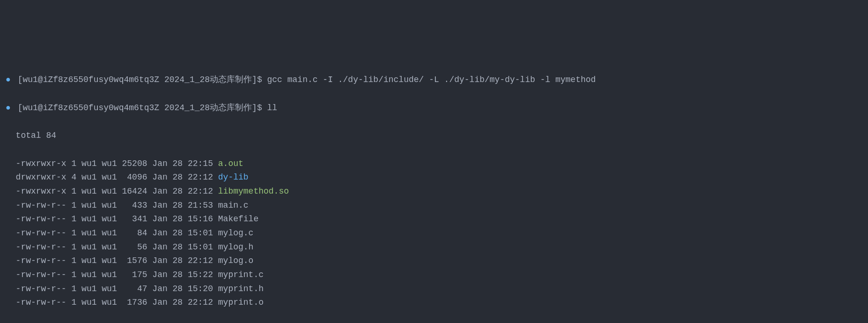  I want to click on gcc-command: gcc main.c -I ./dy-lib/include/ -L ./dy-…, so click(432, 80).